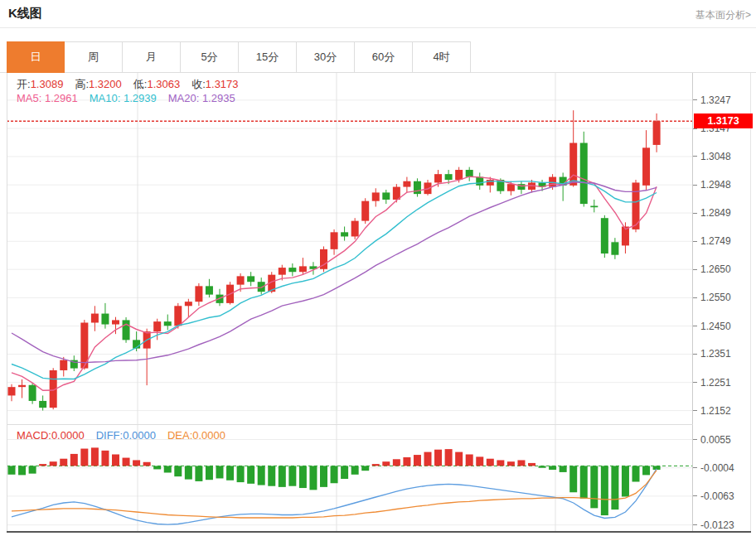  What do you see at coordinates (712, 185) in the screenshot?
I see `axis-tick-label: 1.2948` at bounding box center [712, 185].